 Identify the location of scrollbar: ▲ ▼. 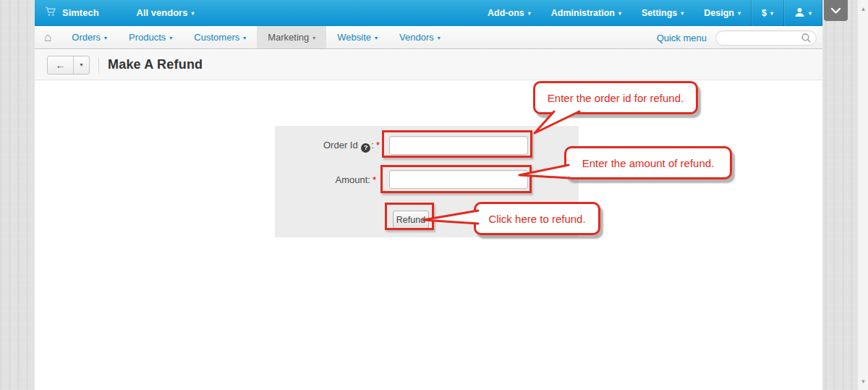
(862, 195).